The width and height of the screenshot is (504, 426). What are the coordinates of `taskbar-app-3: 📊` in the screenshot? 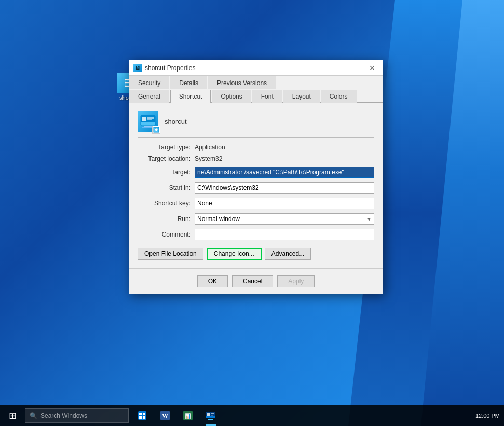 It's located at (188, 416).